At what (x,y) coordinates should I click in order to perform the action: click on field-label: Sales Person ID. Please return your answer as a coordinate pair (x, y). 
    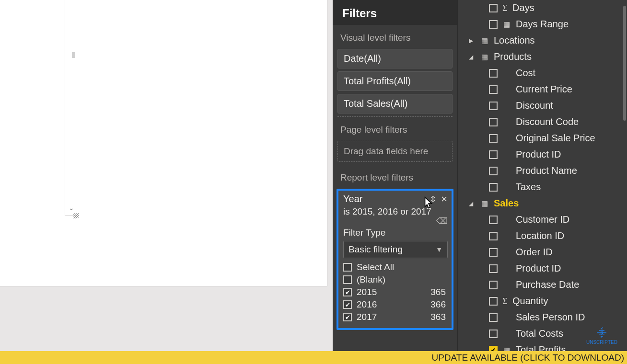
    Looking at the image, I should click on (569, 317).